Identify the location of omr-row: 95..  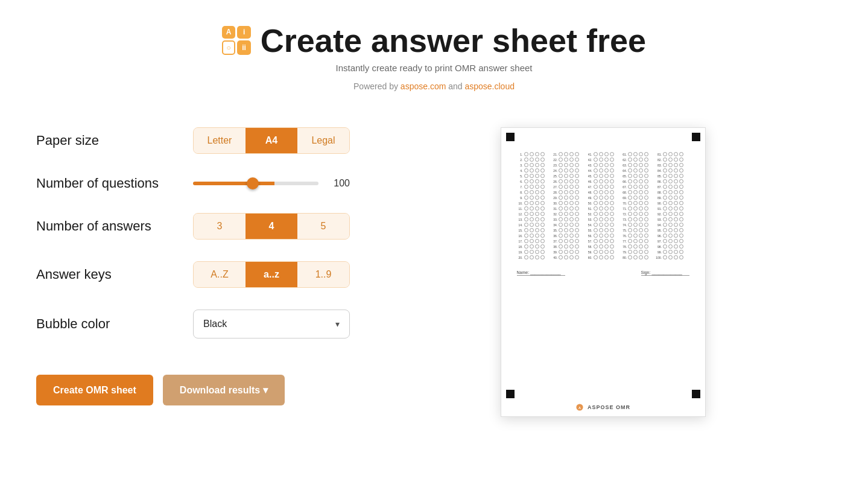
(673, 230).